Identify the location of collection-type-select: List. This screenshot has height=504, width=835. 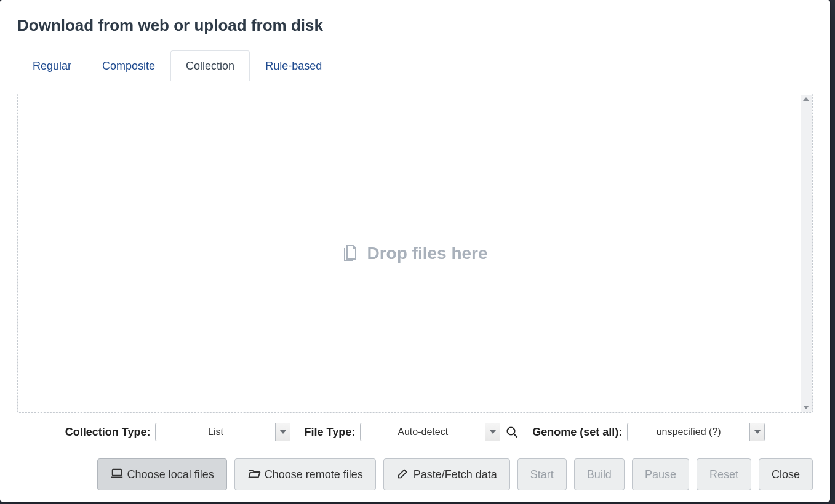
(223, 432).